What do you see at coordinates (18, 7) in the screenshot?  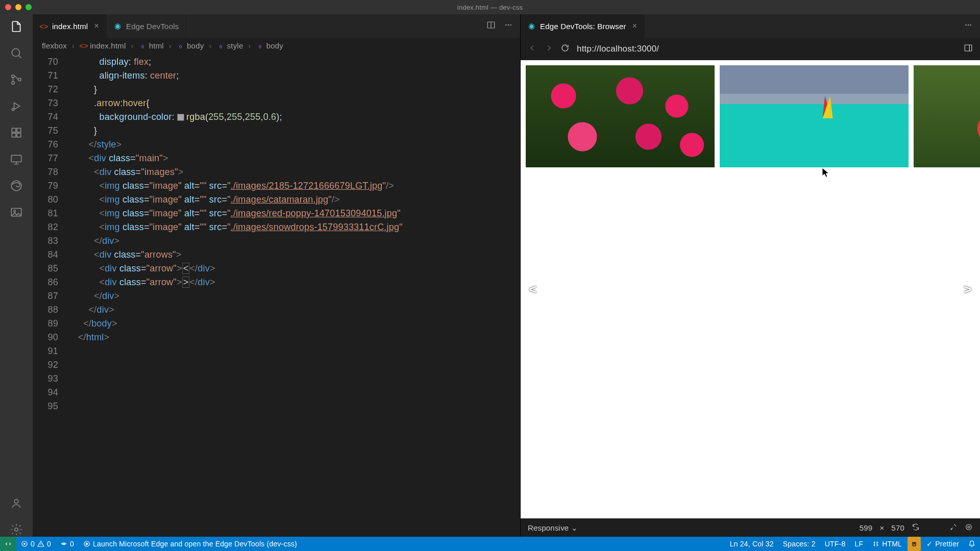 I see `minimize-window` at bounding box center [18, 7].